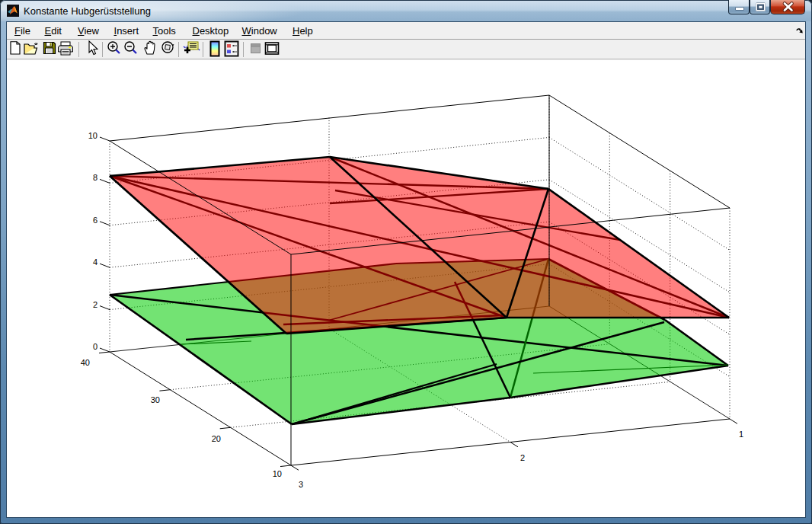 This screenshot has height=524, width=812. I want to click on svg-text: 0, so click(95, 347).